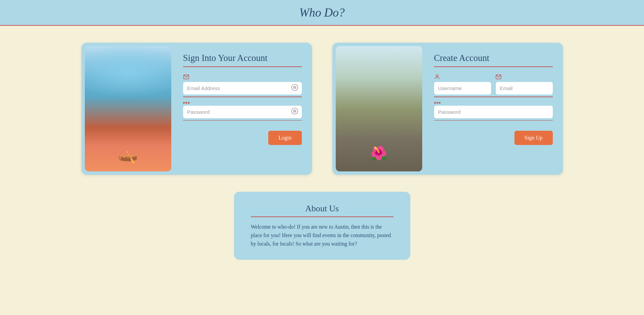  Describe the element at coordinates (493, 103) in the screenshot. I see `signup-password-icon-row` at that location.